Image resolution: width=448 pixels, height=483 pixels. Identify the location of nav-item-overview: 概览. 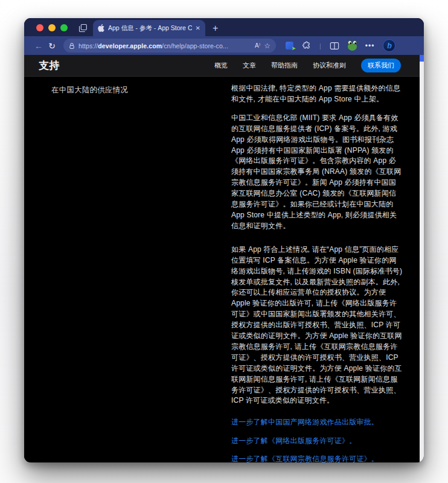
(221, 65).